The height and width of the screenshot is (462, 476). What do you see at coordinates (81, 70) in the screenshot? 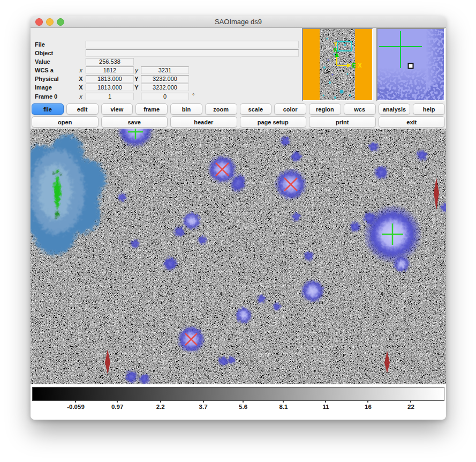
I see `wcs-x-key: x` at bounding box center [81, 70].